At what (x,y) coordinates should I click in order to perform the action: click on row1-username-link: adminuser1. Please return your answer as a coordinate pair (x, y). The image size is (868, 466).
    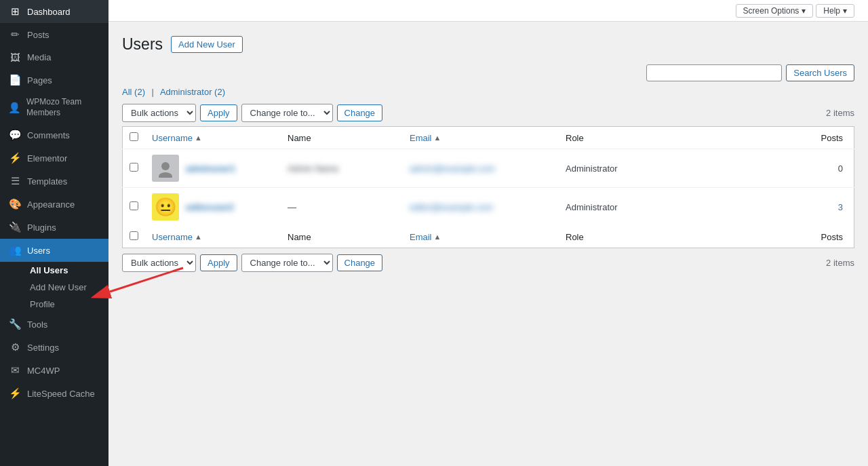
    Looking at the image, I should click on (210, 168).